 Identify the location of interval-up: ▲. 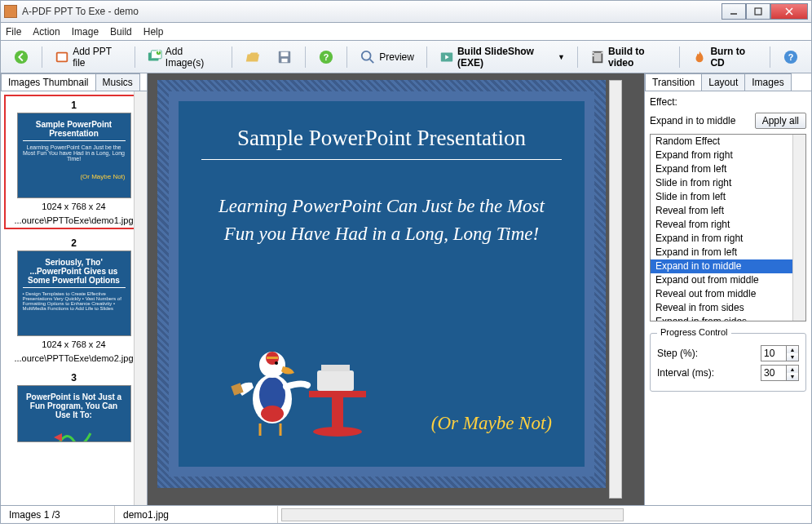
(792, 369).